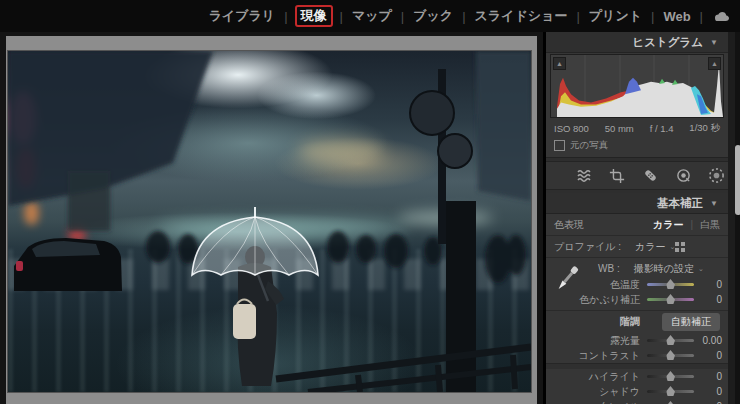  Describe the element at coordinates (680, 247) in the screenshot. I see `profile-browser-icon` at that location.